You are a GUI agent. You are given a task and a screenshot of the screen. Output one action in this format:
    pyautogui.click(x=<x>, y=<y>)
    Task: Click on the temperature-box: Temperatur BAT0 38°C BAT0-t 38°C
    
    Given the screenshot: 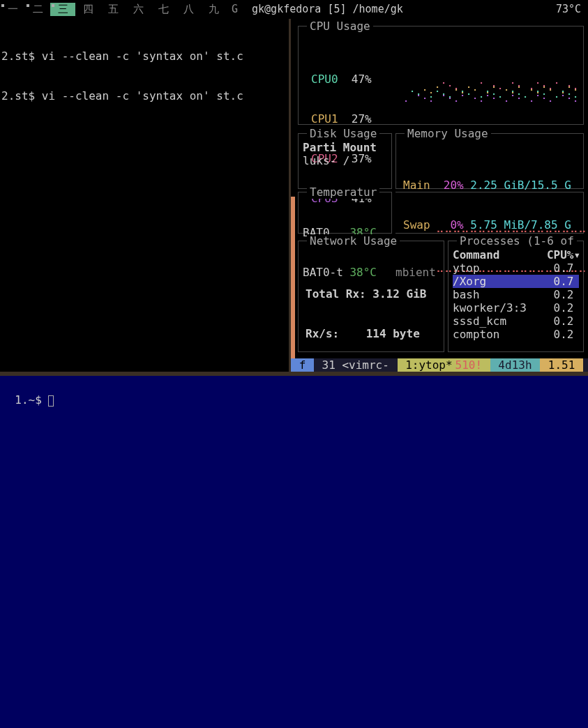 What is the action you would take?
    pyautogui.click(x=345, y=213)
    